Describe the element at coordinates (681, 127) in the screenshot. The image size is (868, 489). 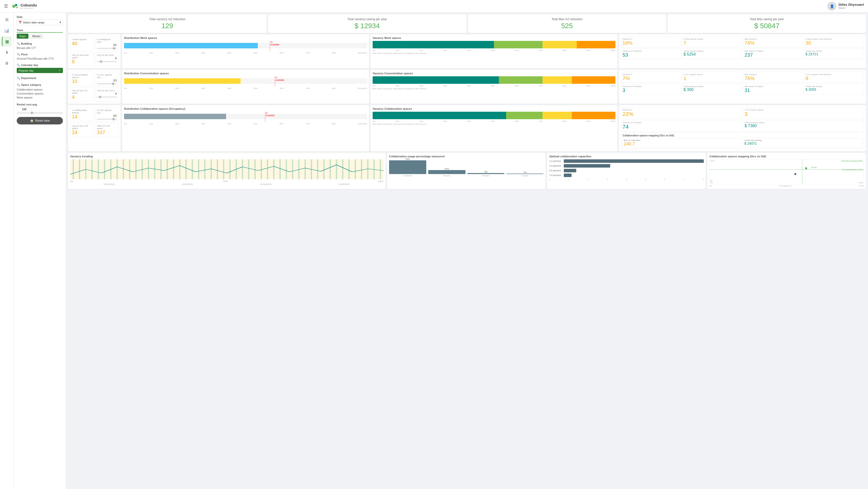
I see `collab-vacancy-m2-val: 74` at that location.